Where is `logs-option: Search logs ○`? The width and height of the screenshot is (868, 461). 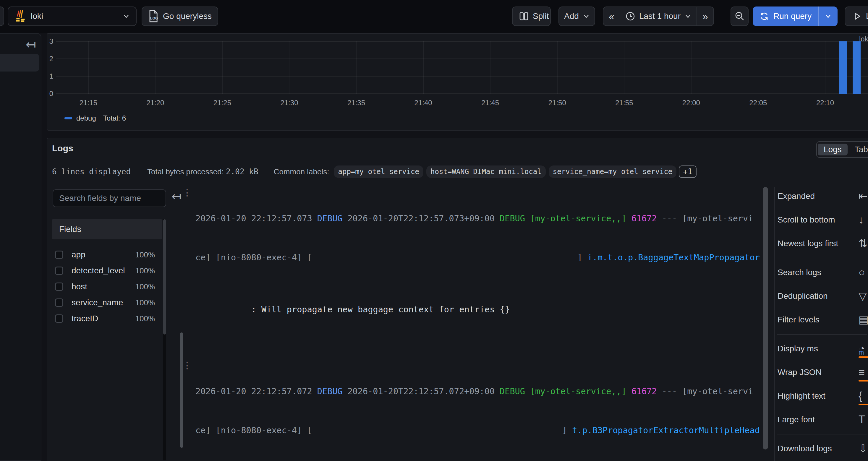
logs-option: Search logs ○ is located at coordinates (822, 272).